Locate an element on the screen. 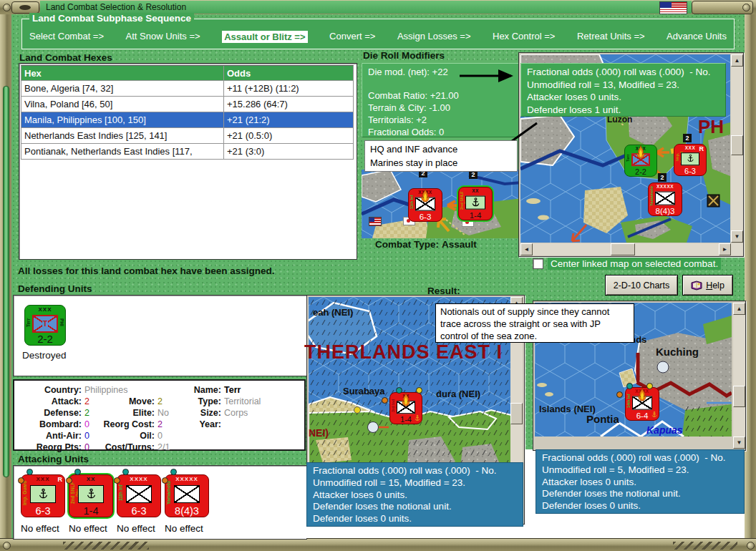 The image size is (756, 551). table-row: Bone, Algeria [53, 23] +11 (+12B) (11:2) is located at coordinates (188, 89).